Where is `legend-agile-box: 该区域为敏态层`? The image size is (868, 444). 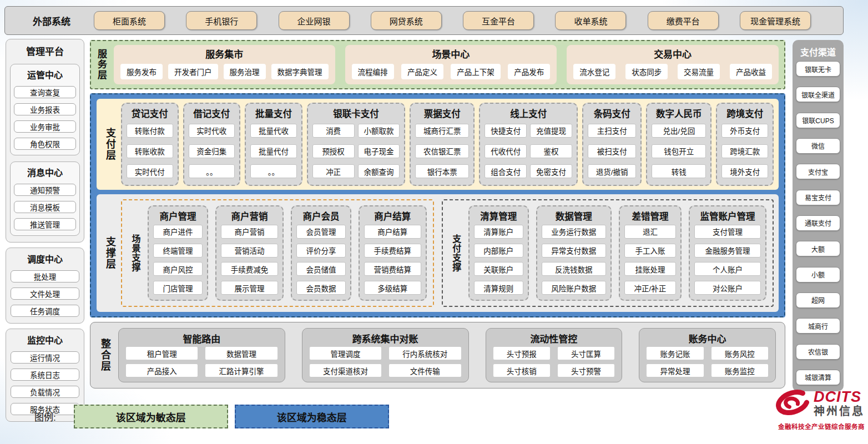
legend-agile-box: 该区域为敏态层 is located at coordinates (151, 416).